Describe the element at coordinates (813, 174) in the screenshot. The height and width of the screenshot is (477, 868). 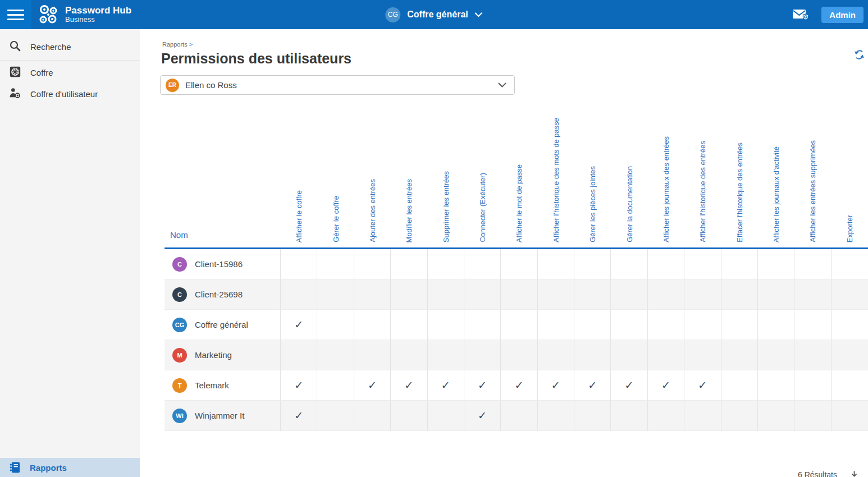
I see `matrix-column-header: Afficher les entrées supprimées` at that location.